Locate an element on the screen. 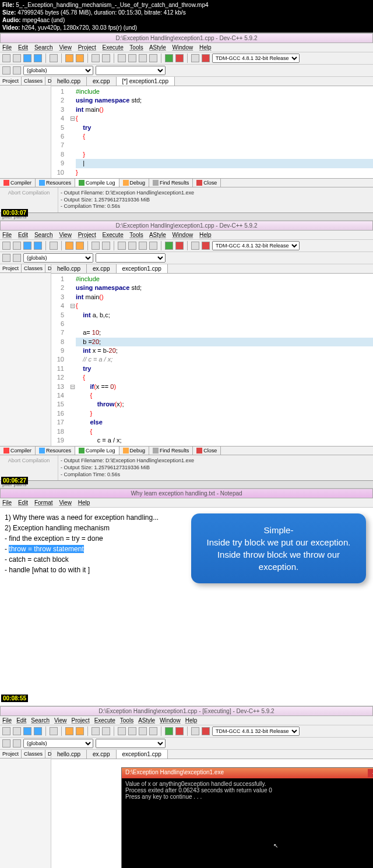 Image resolution: width=373 pixels, height=868 pixels. project-sidebar: ProjectClassesDebug is located at coordinates (26, 809).